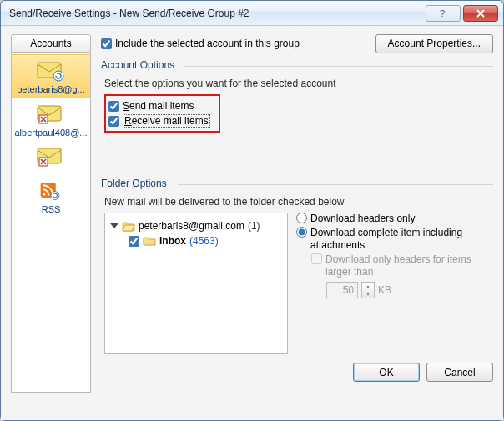 The height and width of the screenshot is (421, 504). I want to click on tree-root: peterbaris8@gmail.com (1), so click(196, 226).